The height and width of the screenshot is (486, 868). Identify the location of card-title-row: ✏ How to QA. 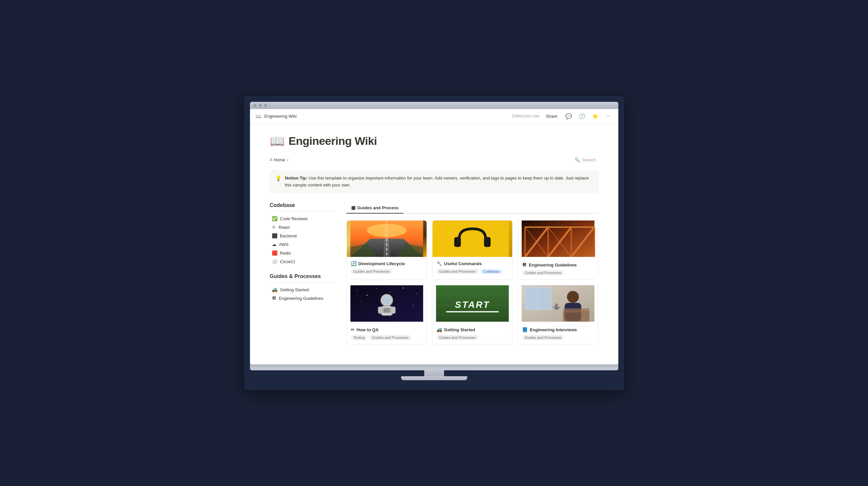
(387, 330).